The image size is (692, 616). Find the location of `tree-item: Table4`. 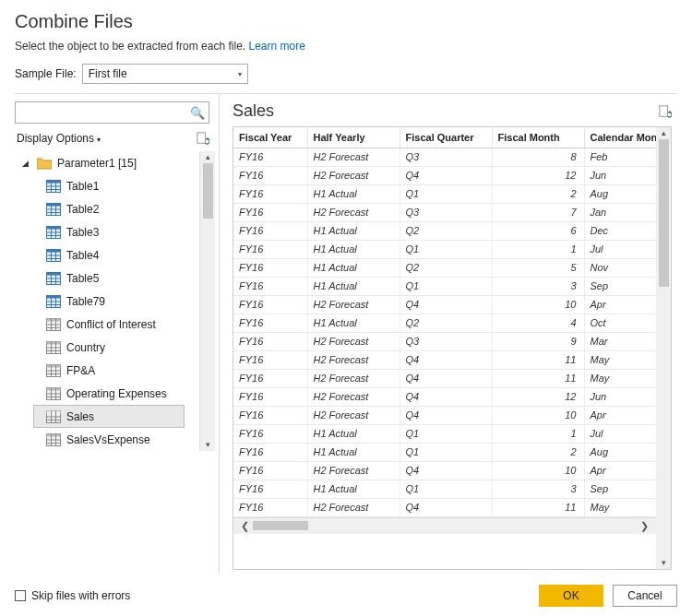

tree-item: Table4 is located at coordinates (107, 255).